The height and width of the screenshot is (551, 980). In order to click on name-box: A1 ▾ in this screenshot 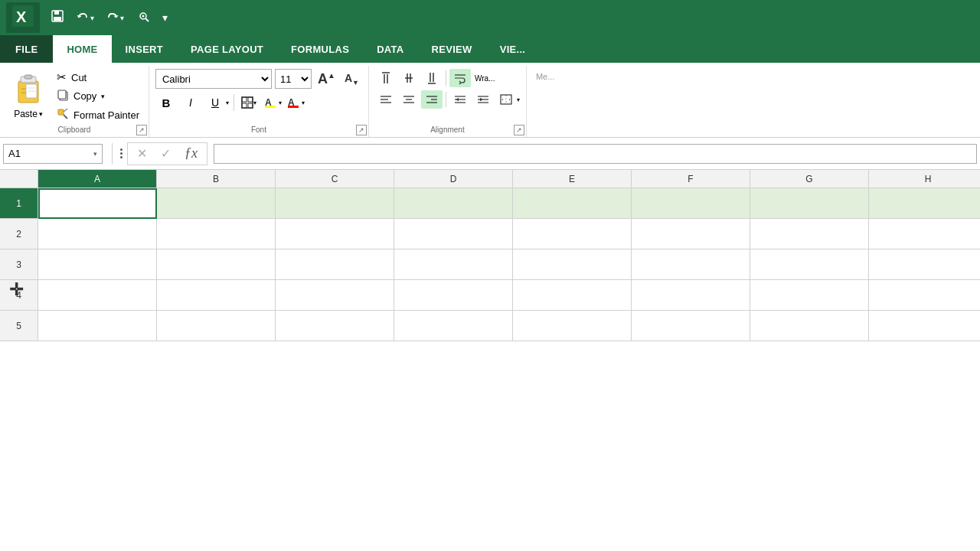, I will do `click(53, 154)`.